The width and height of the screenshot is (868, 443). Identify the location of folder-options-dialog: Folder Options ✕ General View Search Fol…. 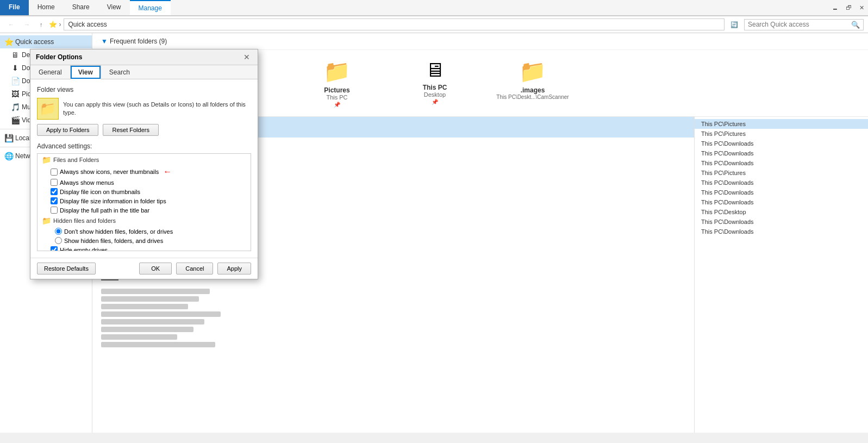
(144, 164).